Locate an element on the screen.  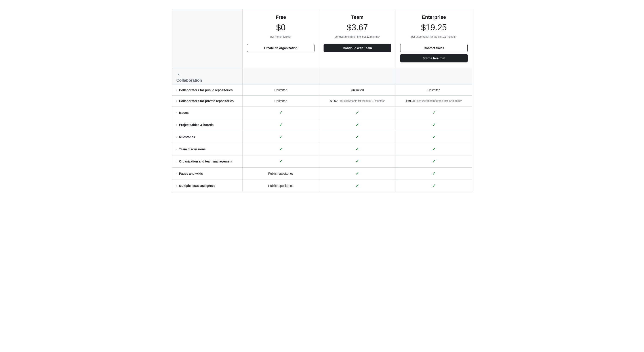
feature-text-0-2: Unlimited is located at coordinates (434, 90).